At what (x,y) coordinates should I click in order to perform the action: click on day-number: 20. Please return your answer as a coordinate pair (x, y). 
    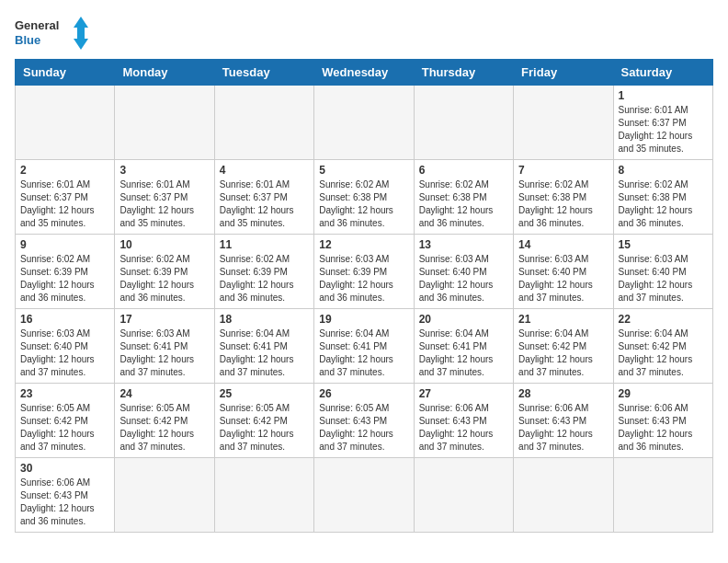
    Looking at the image, I should click on (463, 319).